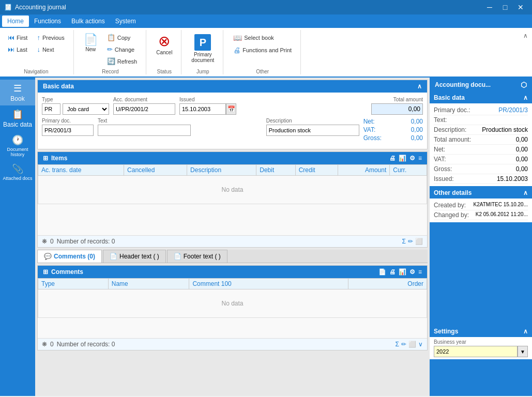 The width and height of the screenshot is (532, 397). What do you see at coordinates (149, 283) in the screenshot?
I see `col-name: Name` at bounding box center [149, 283].